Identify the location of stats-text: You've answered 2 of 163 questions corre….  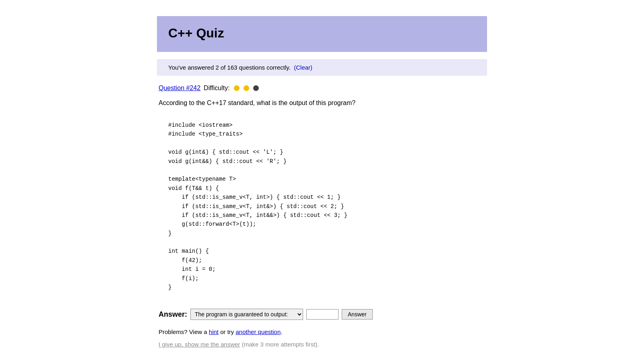
(229, 68).